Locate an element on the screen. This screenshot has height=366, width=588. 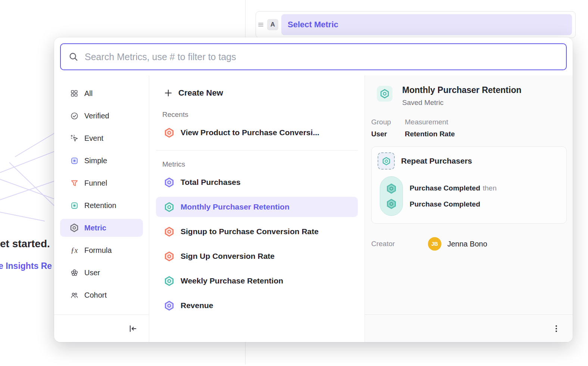
list-divider is located at coordinates (257, 150).